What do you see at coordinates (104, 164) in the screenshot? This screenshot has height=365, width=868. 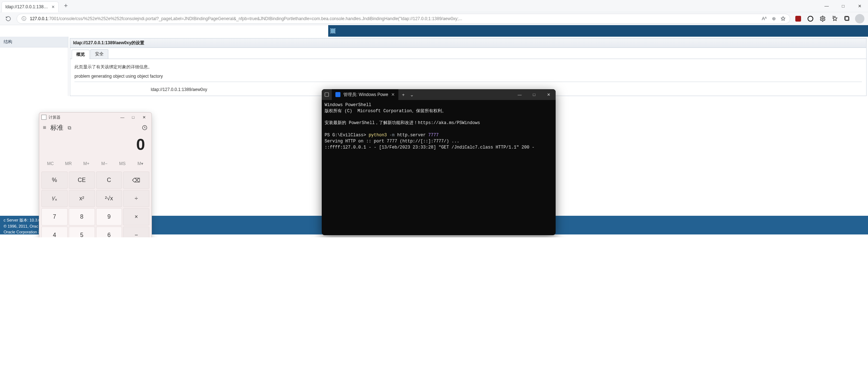 I see `calc-mminus: M−` at bounding box center [104, 164].